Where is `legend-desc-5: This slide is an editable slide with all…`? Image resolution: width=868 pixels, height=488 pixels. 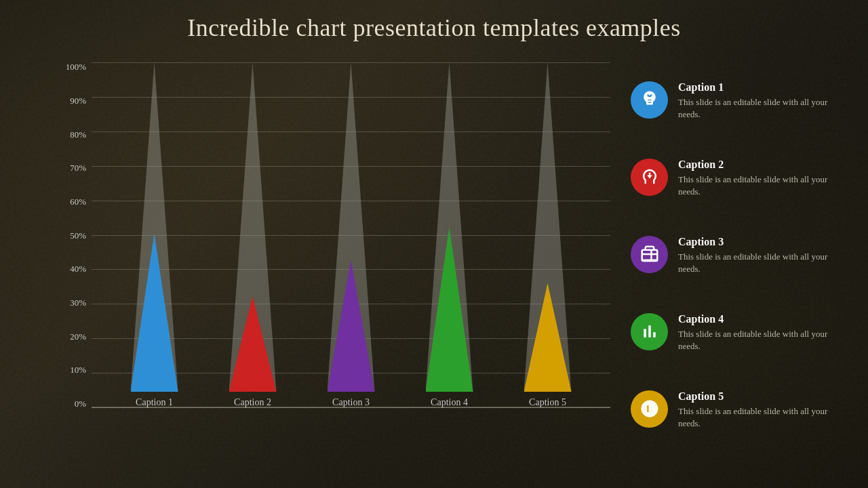 legend-desc-5: This slide is an editable slide with all… is located at coordinates (763, 418).